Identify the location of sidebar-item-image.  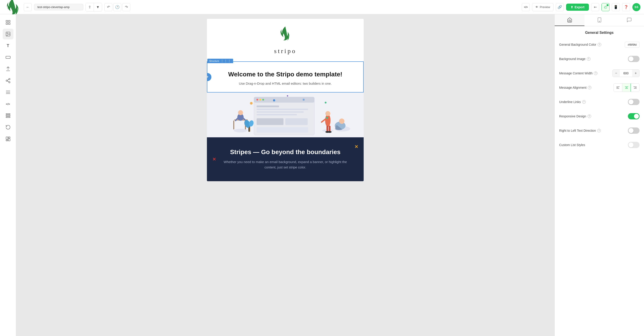
(8, 34).